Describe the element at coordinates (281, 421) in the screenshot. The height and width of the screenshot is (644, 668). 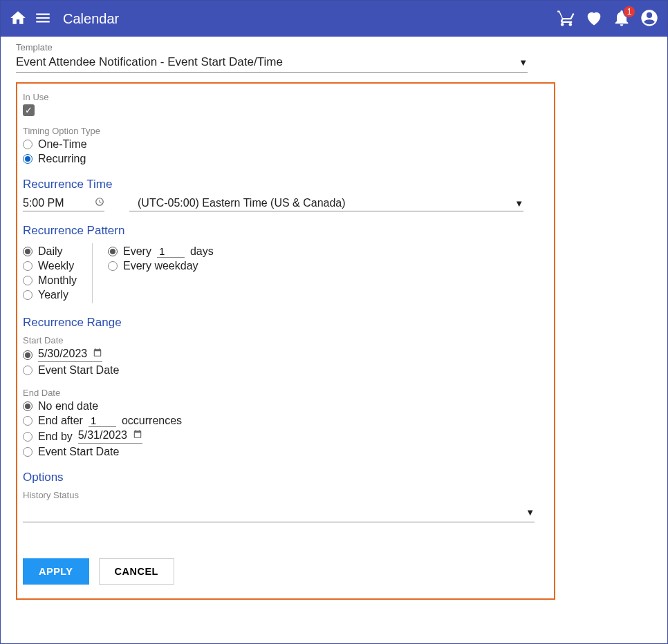
I see `end-after-n: End after occurrences` at that location.